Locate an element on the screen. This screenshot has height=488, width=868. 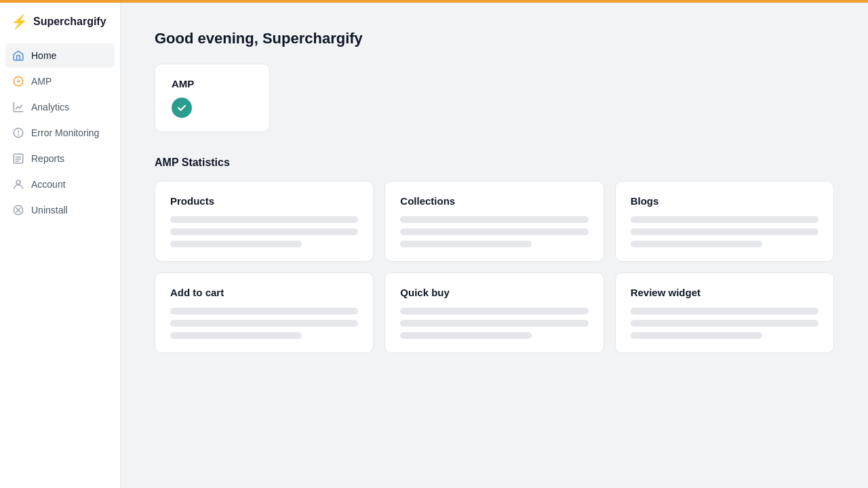
sidebar-nav: Home AMP is located at coordinates (60, 133).